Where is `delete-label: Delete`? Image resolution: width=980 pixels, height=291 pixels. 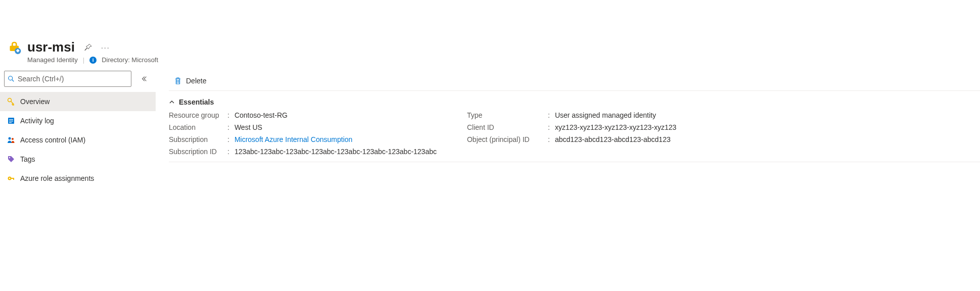 delete-label: Delete is located at coordinates (196, 81).